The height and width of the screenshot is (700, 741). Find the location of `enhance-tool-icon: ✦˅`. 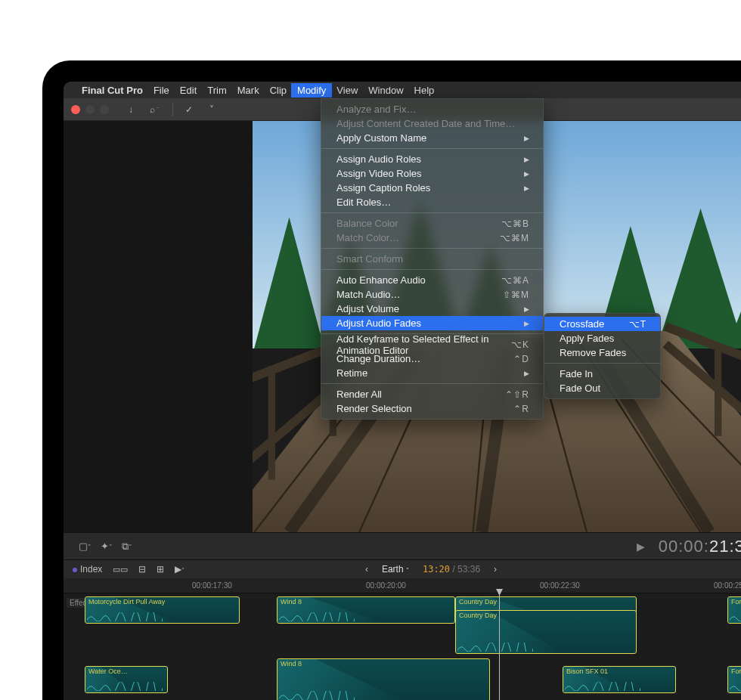

enhance-tool-icon: ✦˅ is located at coordinates (107, 546).